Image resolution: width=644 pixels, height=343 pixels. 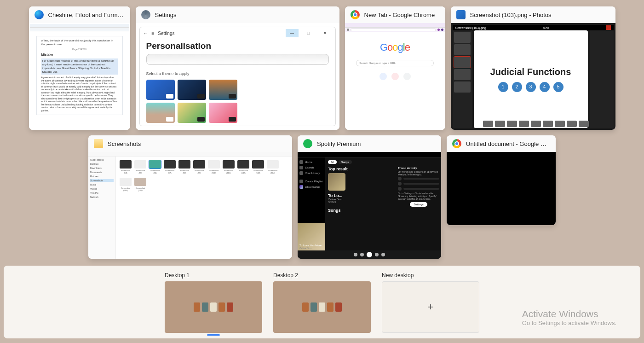 I want to click on window-title: Untitled document - Google Do..., so click(x=508, y=144).